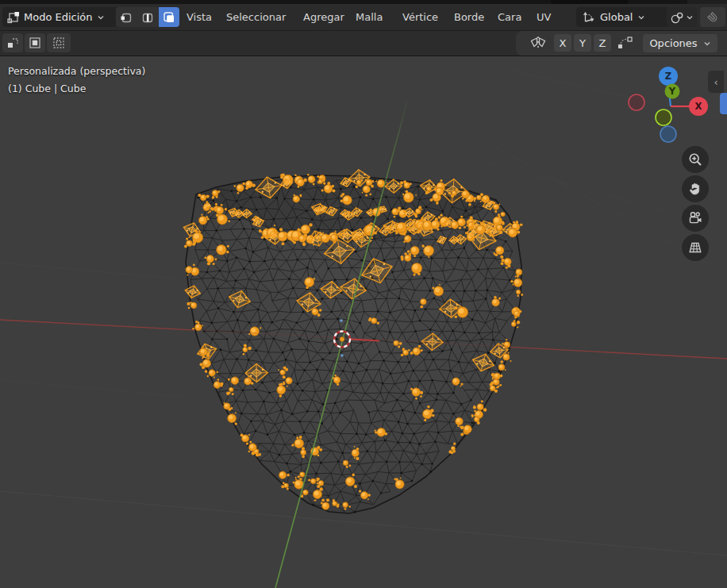  What do you see at coordinates (625, 43) in the screenshot?
I see `snap-increment-icon` at bounding box center [625, 43].